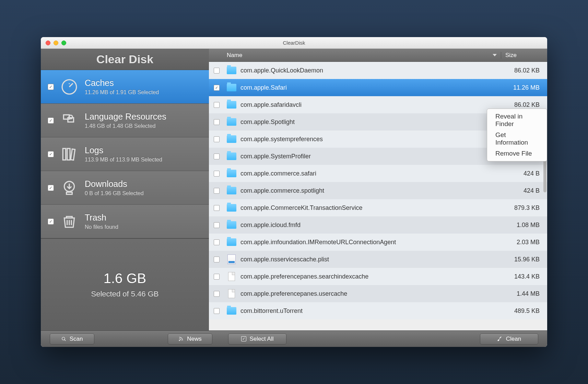 The image size is (588, 384). I want to click on category-text: Language Resources1.48 GB of 1.48 GB Sel…, so click(126, 120).